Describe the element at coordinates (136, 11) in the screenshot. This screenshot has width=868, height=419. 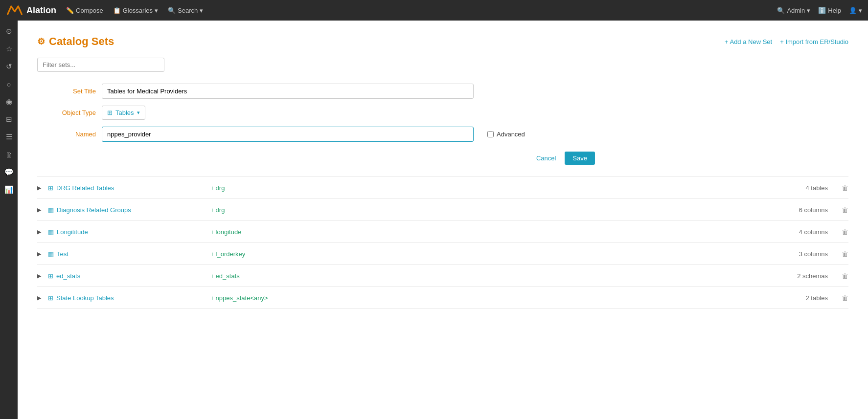
I see `glossaries-nav: 📋 Glossaries ▾` at that location.